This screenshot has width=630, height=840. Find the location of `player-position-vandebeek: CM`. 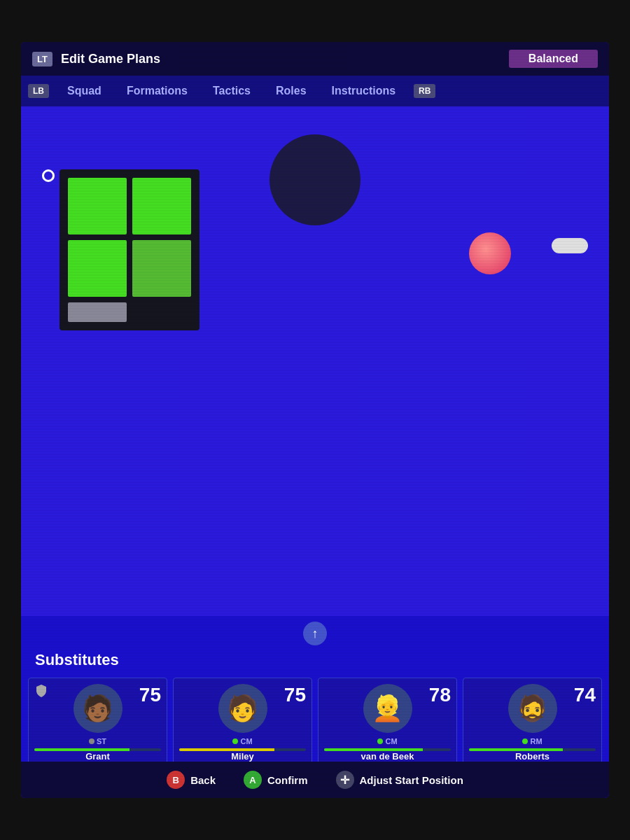

player-position-vandebeek: CM is located at coordinates (387, 741).